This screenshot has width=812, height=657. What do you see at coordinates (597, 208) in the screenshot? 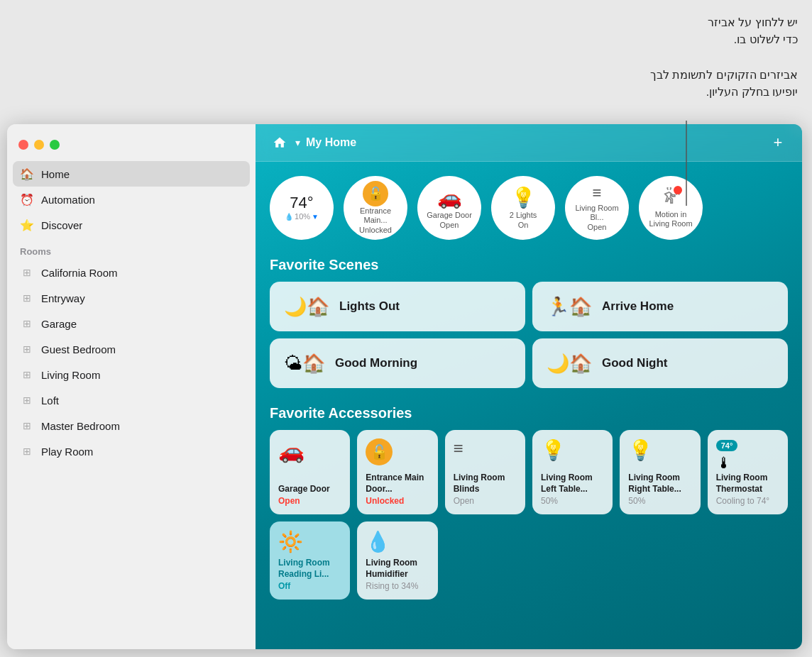
I see `blinds-tile: ≡ Living Room Bl...Open` at bounding box center [597, 208].